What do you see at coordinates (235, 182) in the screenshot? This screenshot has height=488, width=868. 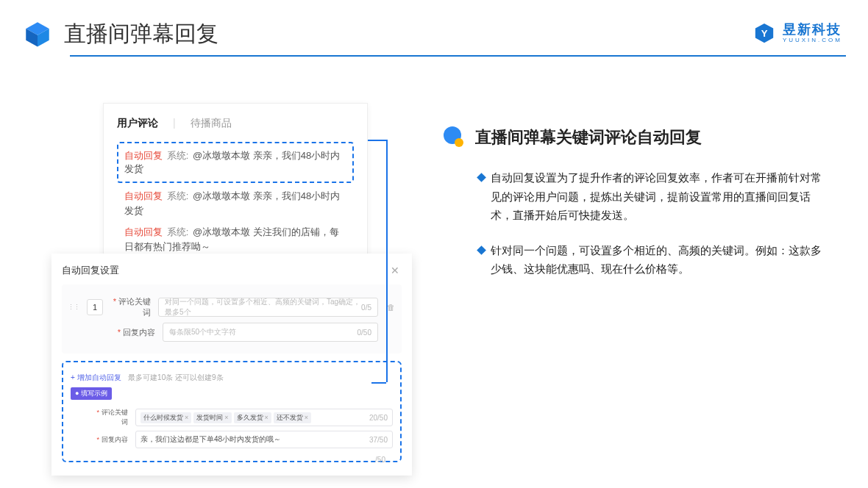 I see `comments-card: 用户评论 | 待播商品 自动回复 系统: @冰墩墩本墩 亲亲，我们48小时内发货…` at bounding box center [235, 182].